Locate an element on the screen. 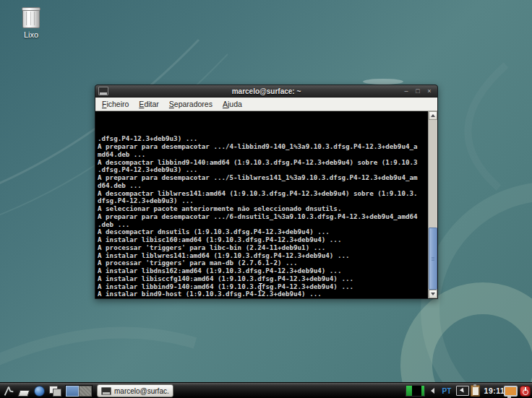  menu-bar: FicheiroEditarSeparadoresAjuda is located at coordinates (266, 104).